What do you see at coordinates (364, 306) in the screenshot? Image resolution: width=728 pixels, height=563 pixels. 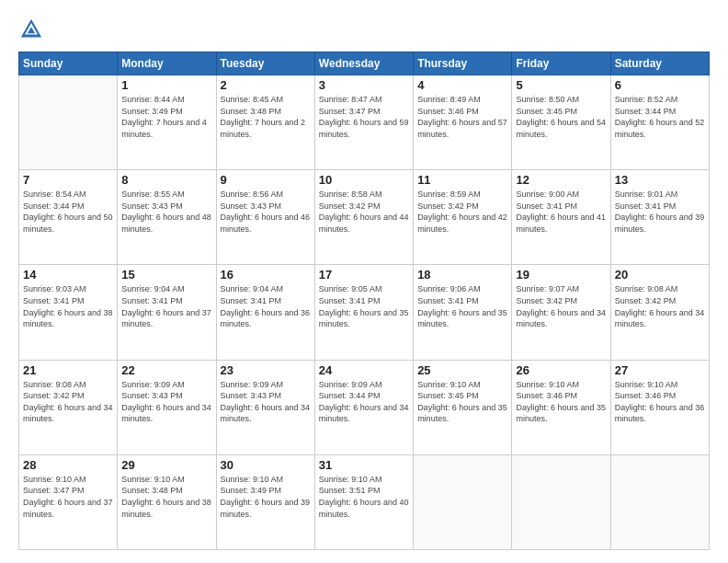 I see `day-info: Sunrise: 9:05 AMSunset: 3:41 PMDaylight:…` at bounding box center [364, 306].